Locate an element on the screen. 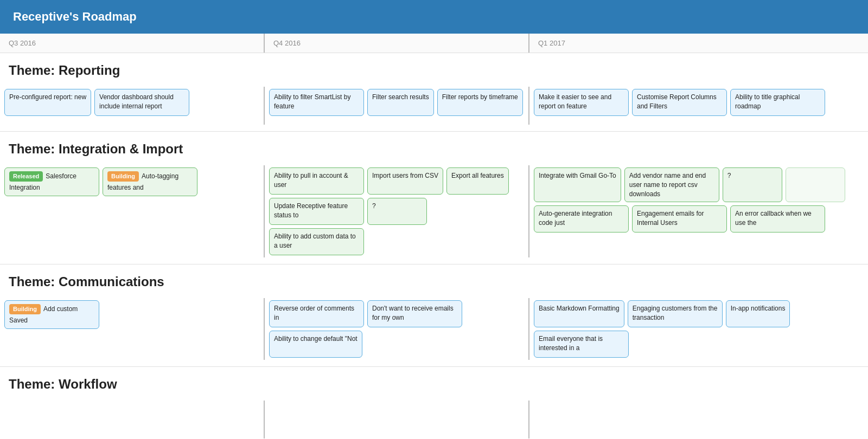 This screenshot has width=868, height=439. page-header: Receptive's Roadmap is located at coordinates (434, 17).